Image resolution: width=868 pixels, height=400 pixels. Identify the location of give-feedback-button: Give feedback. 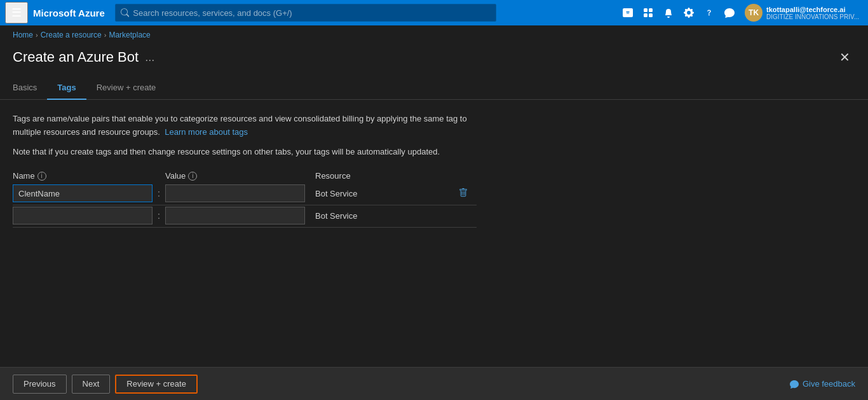
(822, 384).